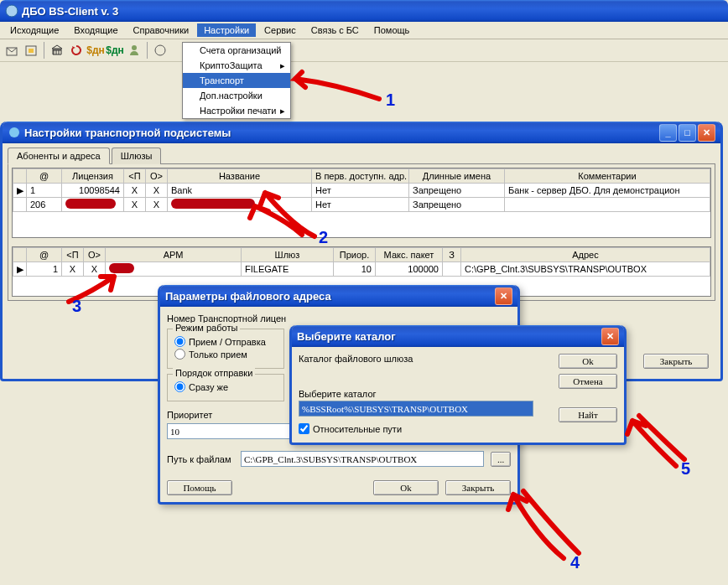  Describe the element at coordinates (362, 204) in the screenshot. I see `table-row: 206 X X Нет Запрещено` at that location.